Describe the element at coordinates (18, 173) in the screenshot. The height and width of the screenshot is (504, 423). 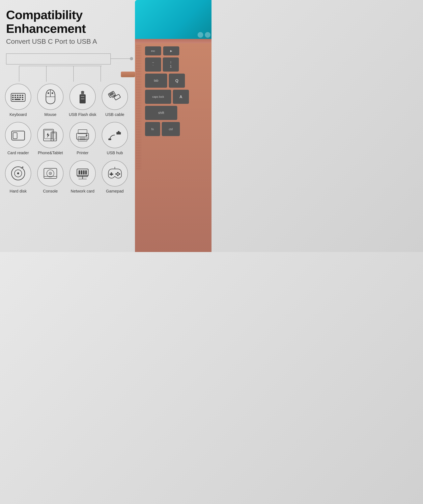
I see `hard-disk-icon` at that location.